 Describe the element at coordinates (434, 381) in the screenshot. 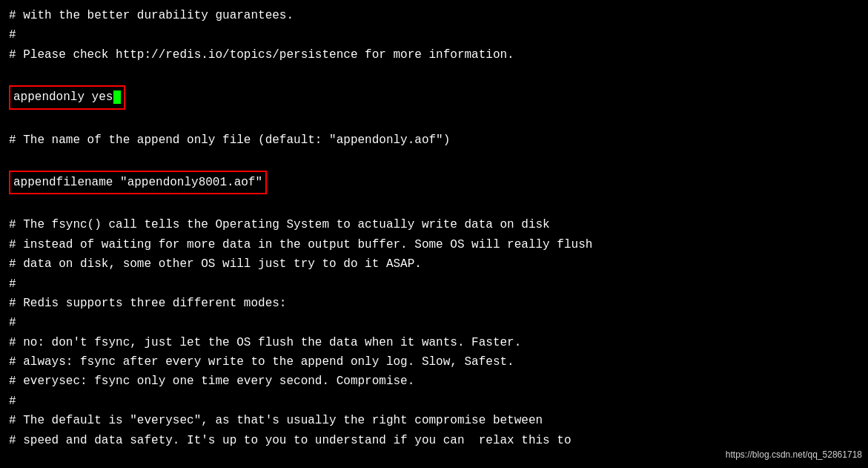

I see `comment-line: # everysec: fsync only one time every se…` at that location.